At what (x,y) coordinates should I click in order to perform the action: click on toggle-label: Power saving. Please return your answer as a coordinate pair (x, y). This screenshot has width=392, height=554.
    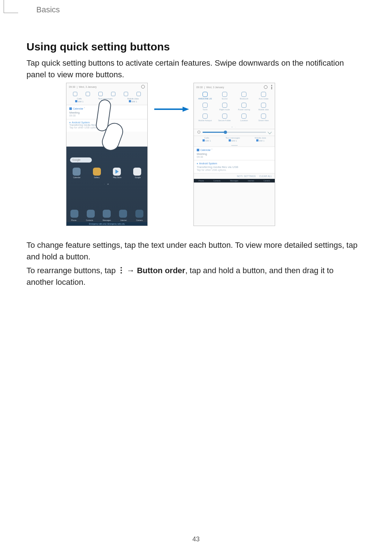
    Looking at the image, I should click on (244, 111).